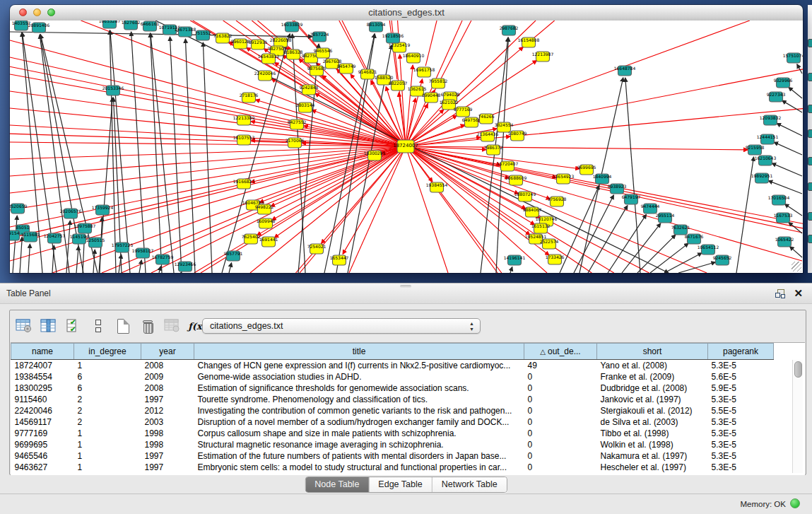 The height and width of the screenshot is (514, 812). Describe the element at coordinates (393, 433) in the screenshot. I see `table-row: 977716911998Corpus callosum shape and si…` at that location.